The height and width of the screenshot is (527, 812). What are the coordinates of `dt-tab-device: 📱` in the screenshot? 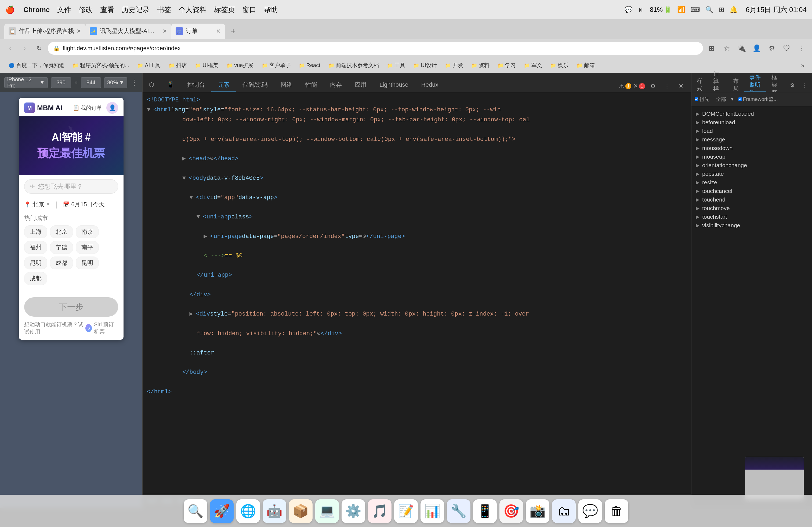 It's located at (171, 85).